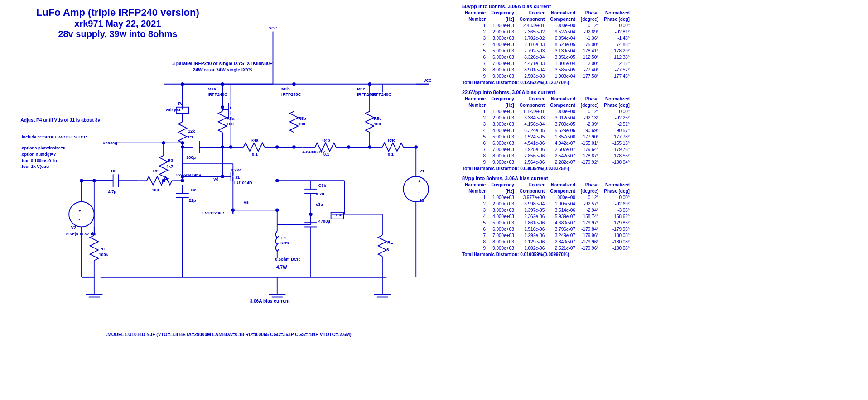  Describe the element at coordinates (547, 162) in the screenshot. I see `table-row: 99.000e+032.564e-062.282e-07-179.92°-180…` at that location.